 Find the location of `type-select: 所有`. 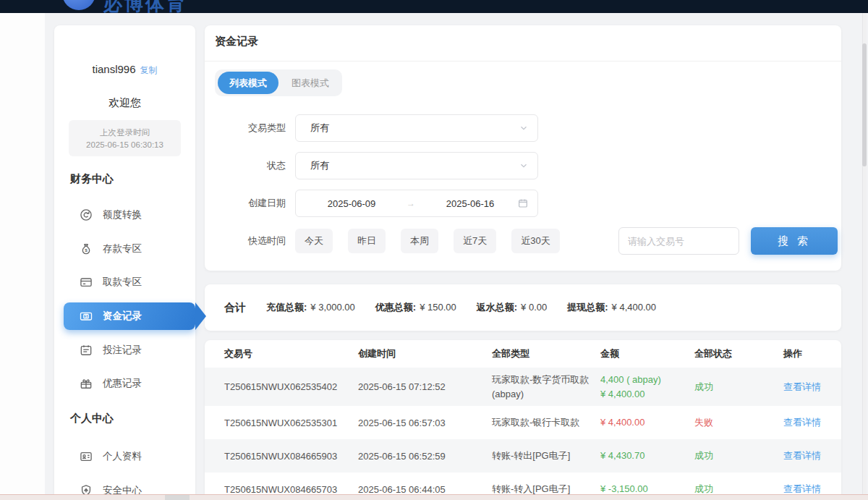

type-select: 所有 is located at coordinates (417, 128).